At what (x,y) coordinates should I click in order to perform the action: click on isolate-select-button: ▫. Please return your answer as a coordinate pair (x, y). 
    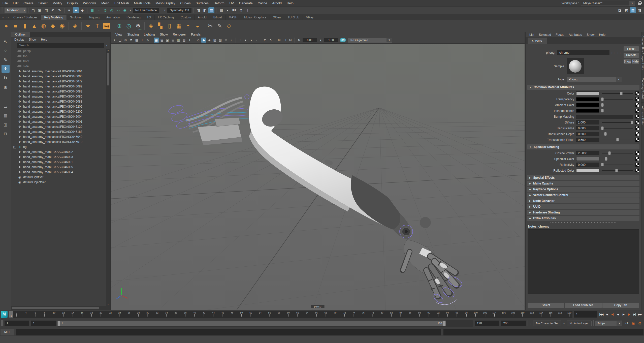
    Looking at the image, I should click on (256, 40).